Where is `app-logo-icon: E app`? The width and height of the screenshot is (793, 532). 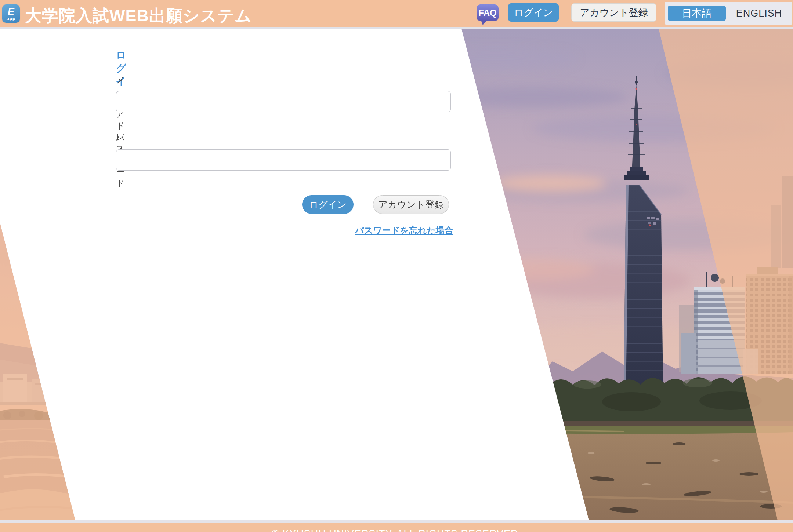 app-logo-icon: E app is located at coordinates (11, 14).